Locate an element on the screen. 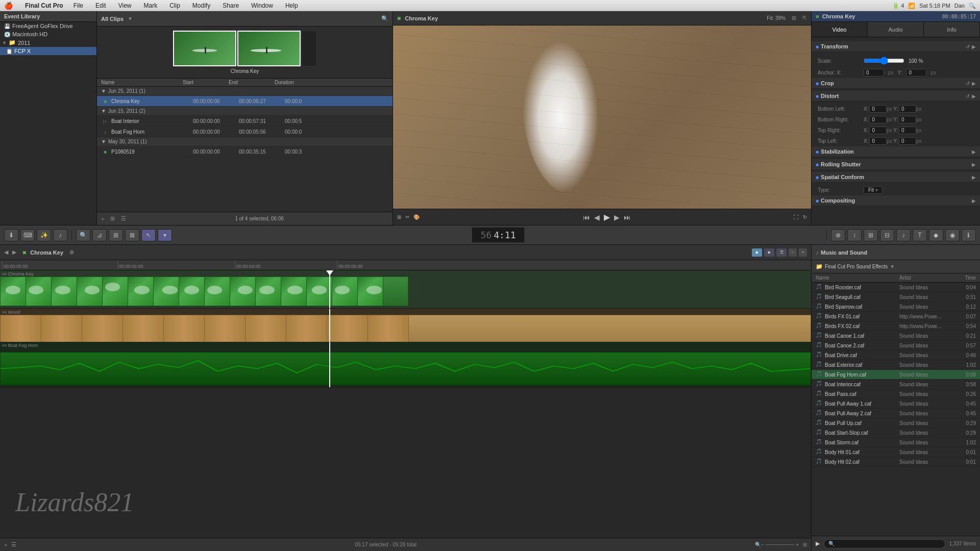 The height and width of the screenshot is (551, 980). stabilization-header: ■ Stabilization ▶ is located at coordinates (896, 152).